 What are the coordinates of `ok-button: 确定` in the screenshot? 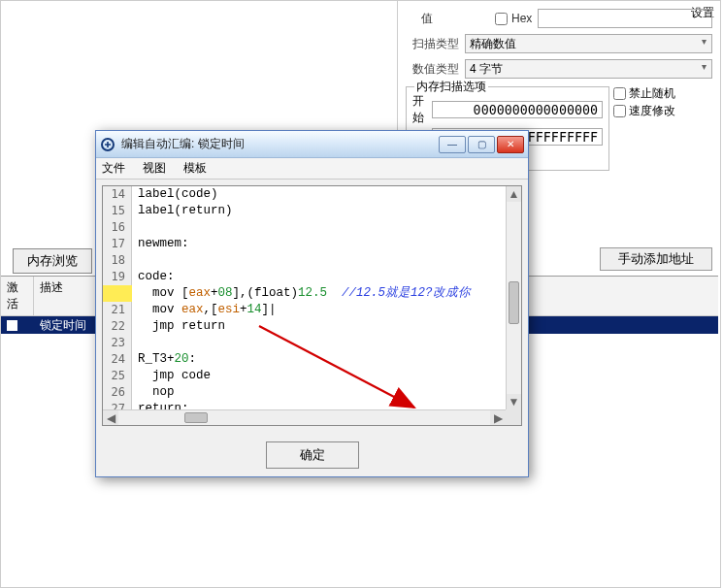 It's located at (312, 455).